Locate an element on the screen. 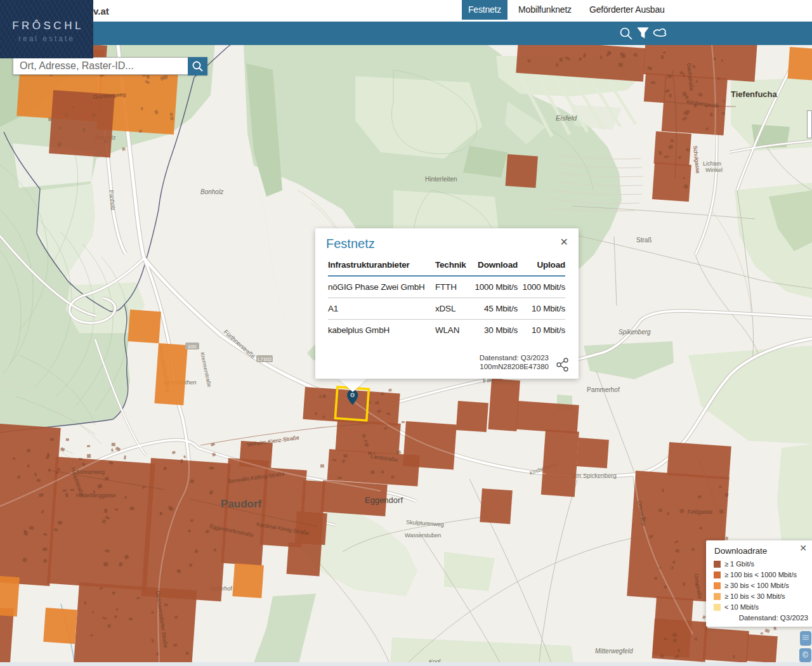 The width and height of the screenshot is (812, 666). svg-text: Mitterwegfeld is located at coordinates (614, 651).